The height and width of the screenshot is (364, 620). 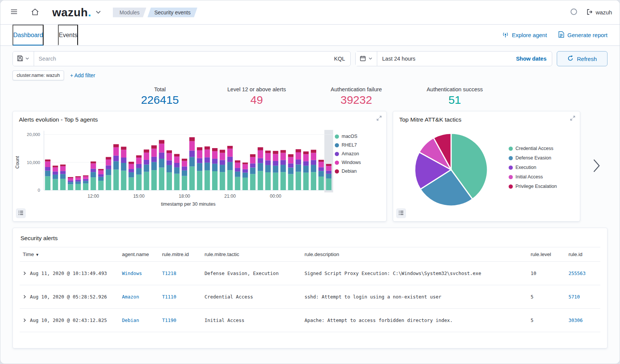 What do you see at coordinates (597, 172) in the screenshot?
I see `chevron-right-icon` at bounding box center [597, 172].